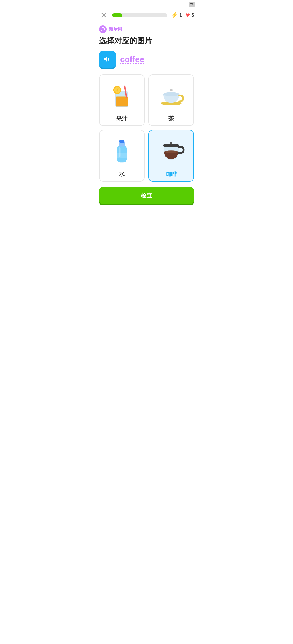  I want to click on progress-fill, so click(117, 15).